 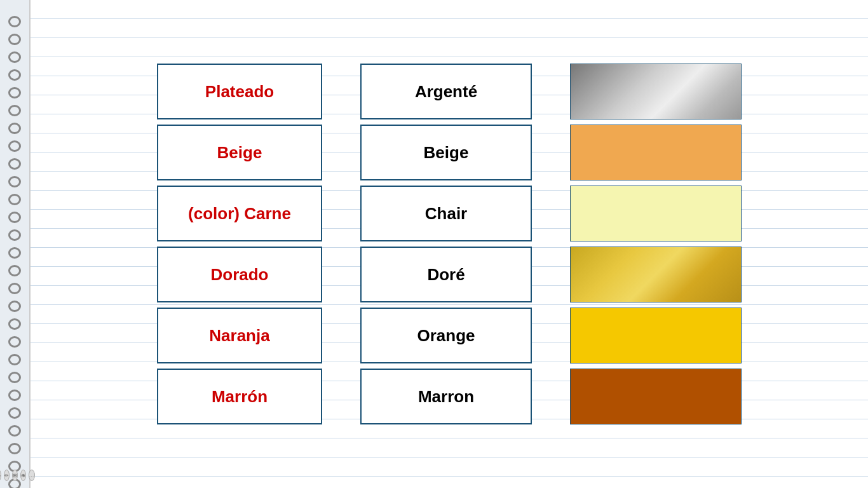 What do you see at coordinates (446, 336) in the screenshot?
I see `french-label-4: Orange` at bounding box center [446, 336].